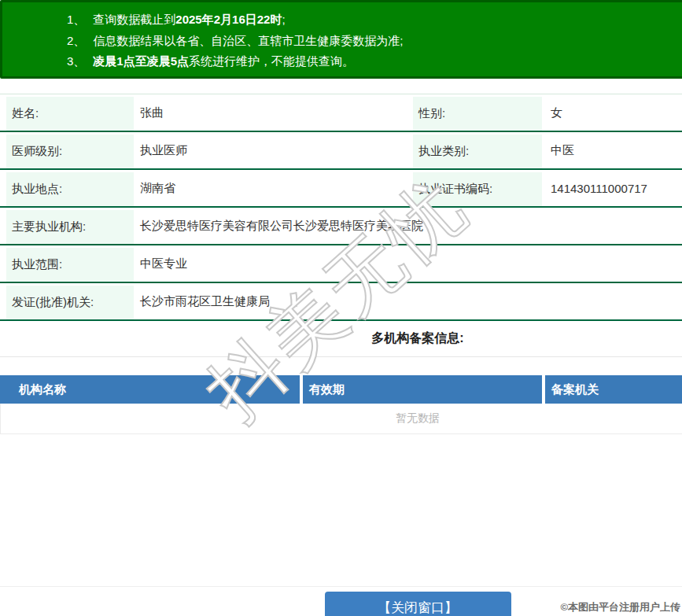 The image size is (682, 616). I want to click on practice-location-value: 湖南省, so click(277, 188).